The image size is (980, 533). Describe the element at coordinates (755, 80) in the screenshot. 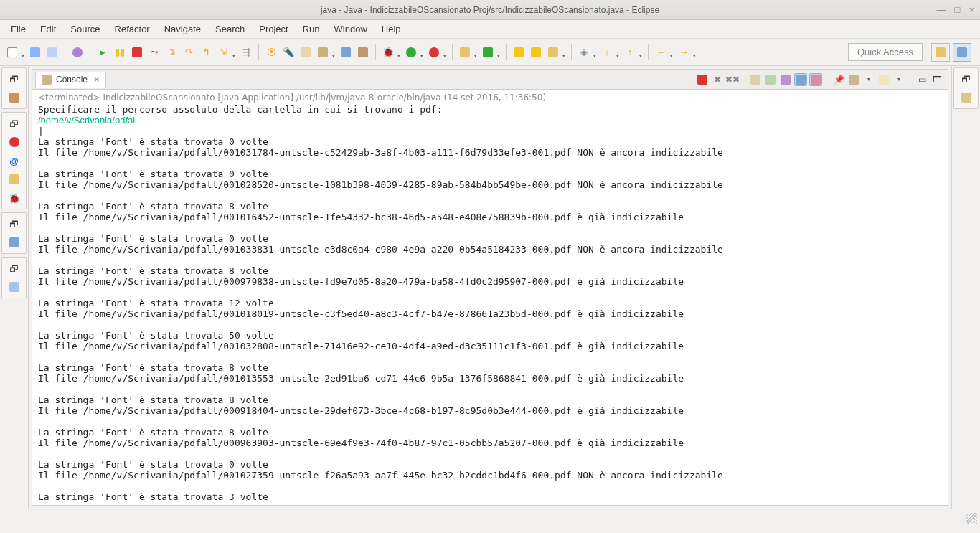

I see `clear-console-icon` at that location.